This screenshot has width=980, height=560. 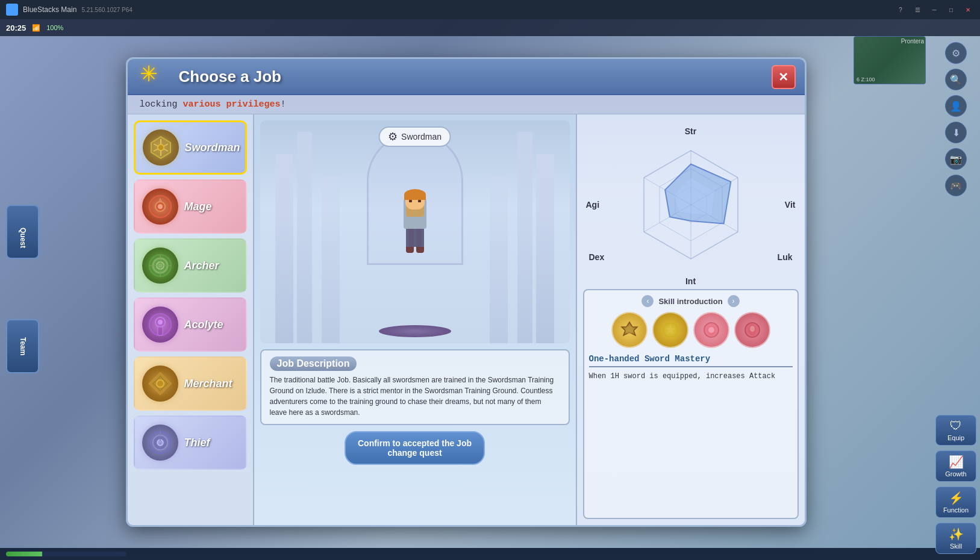 I want to click on skill-name: One-handed Sword Mastery, so click(x=691, y=361).